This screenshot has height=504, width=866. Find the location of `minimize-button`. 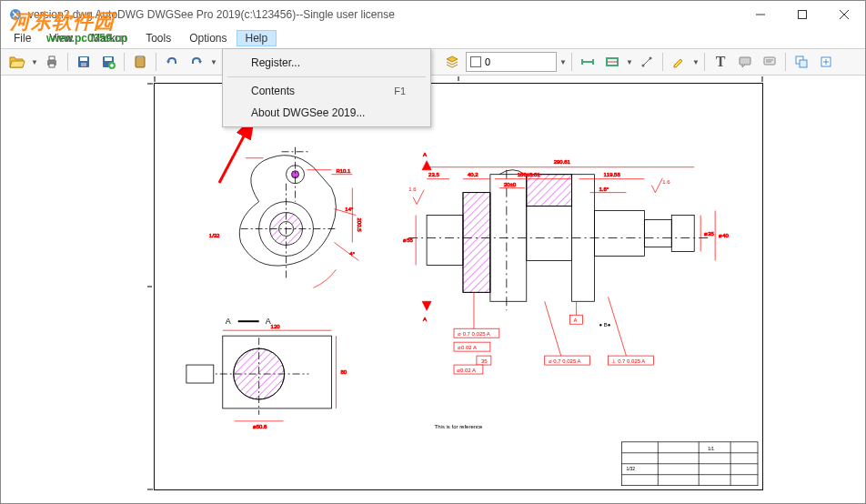

minimize-button is located at coordinates (760, 15).